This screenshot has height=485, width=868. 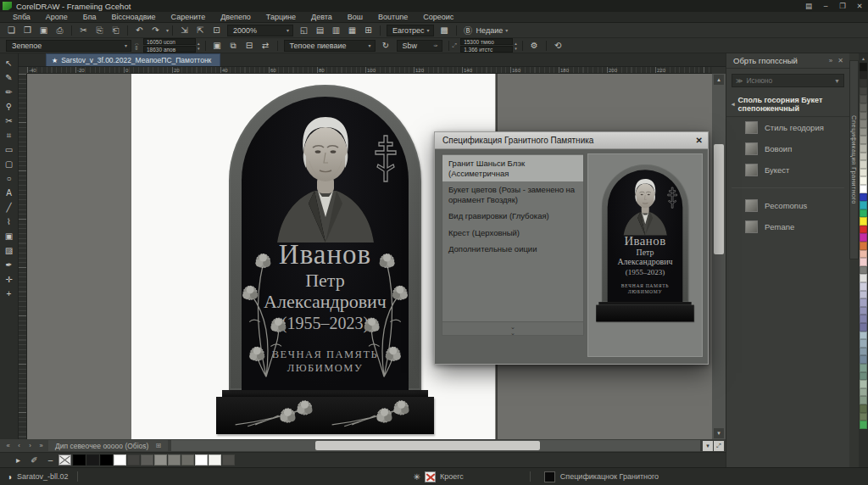 I want to click on knife-tool: ✂, so click(x=9, y=120).